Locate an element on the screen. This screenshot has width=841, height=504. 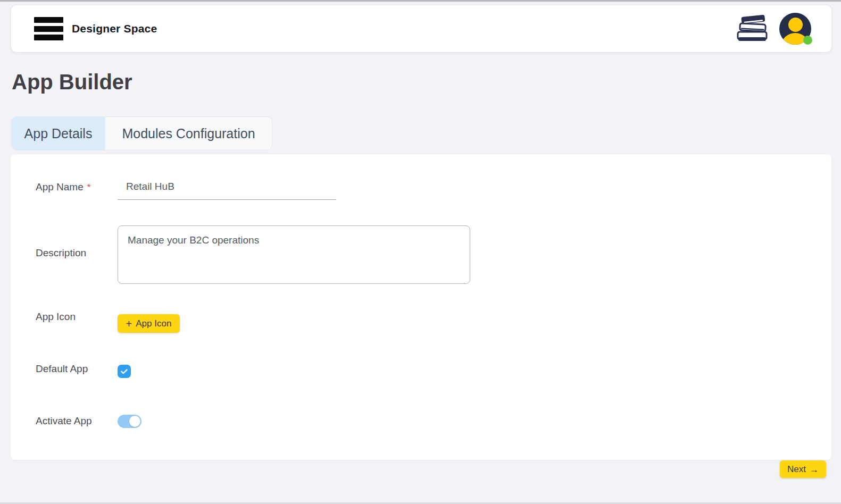
plus-icon: + is located at coordinates (129, 324).